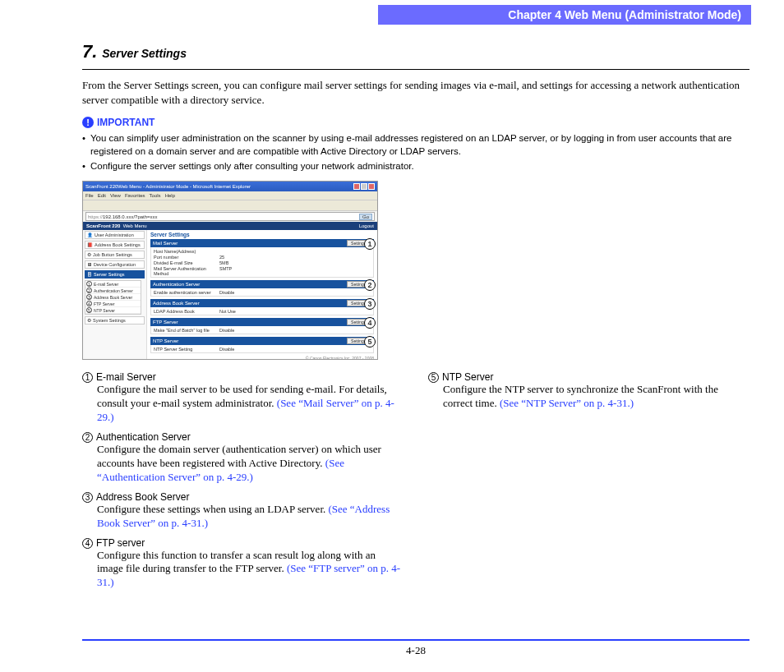 The width and height of the screenshot is (784, 672). I want to click on important-heading: ! IMPORTANT, so click(416, 122).